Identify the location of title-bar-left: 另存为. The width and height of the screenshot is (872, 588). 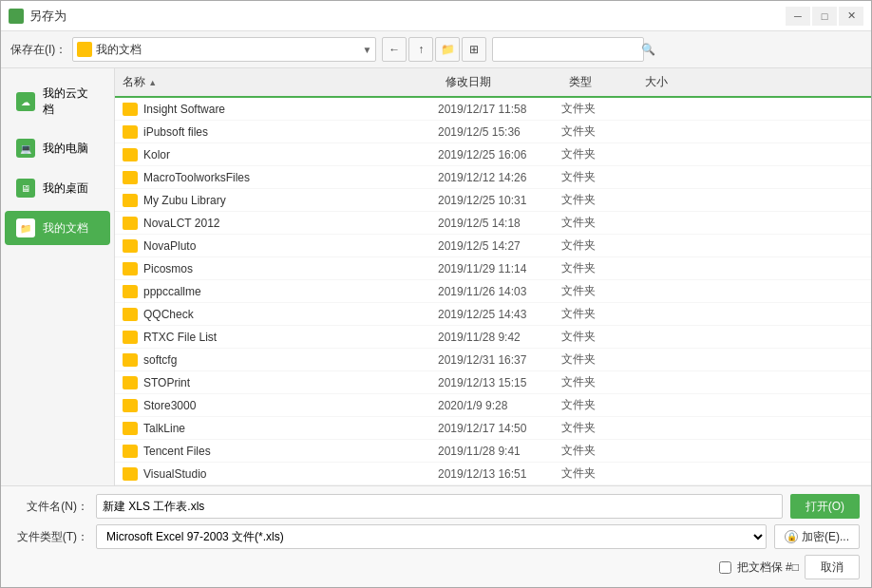
(38, 16).